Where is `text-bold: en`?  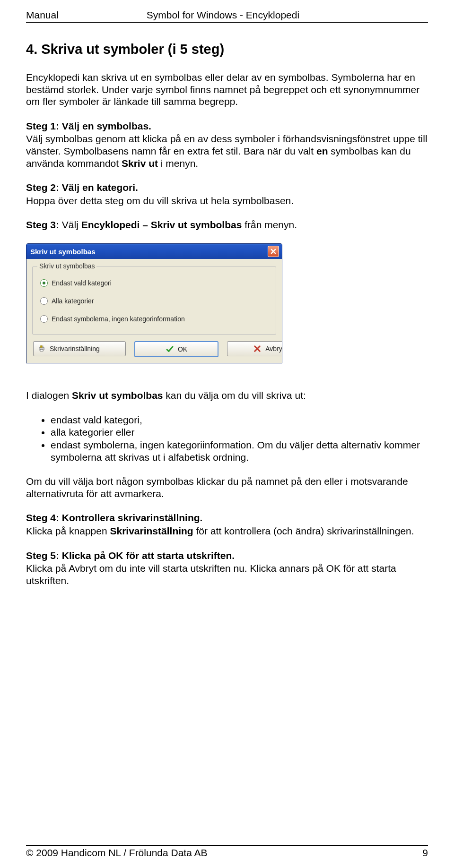 text-bold: en is located at coordinates (323, 151).